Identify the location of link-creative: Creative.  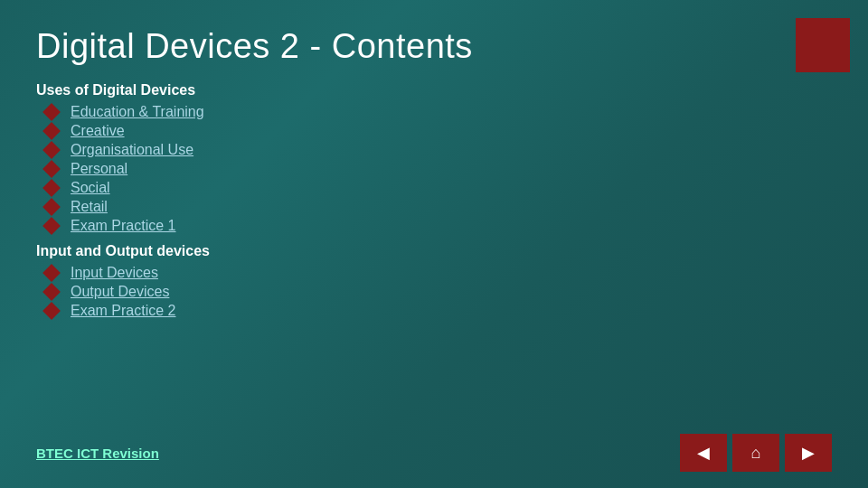
(98, 131).